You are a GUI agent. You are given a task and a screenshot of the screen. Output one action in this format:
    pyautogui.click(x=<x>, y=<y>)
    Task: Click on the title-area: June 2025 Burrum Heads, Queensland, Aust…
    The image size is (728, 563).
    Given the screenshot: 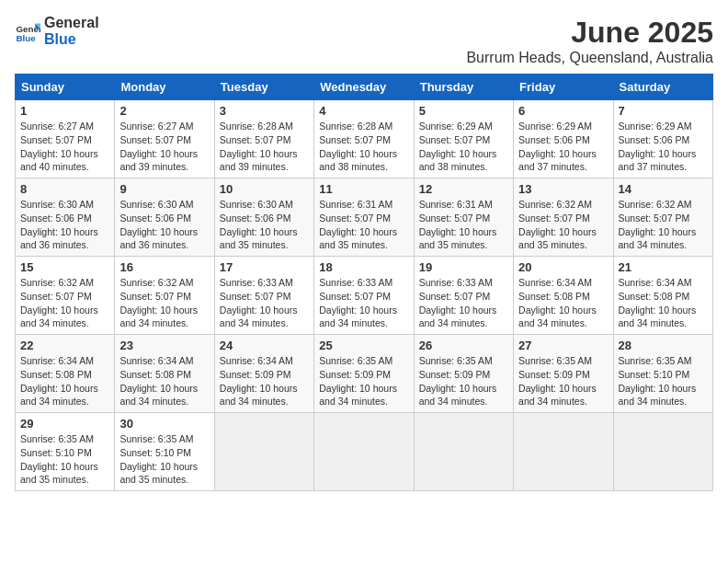 What is the action you would take?
    pyautogui.click(x=590, y=40)
    